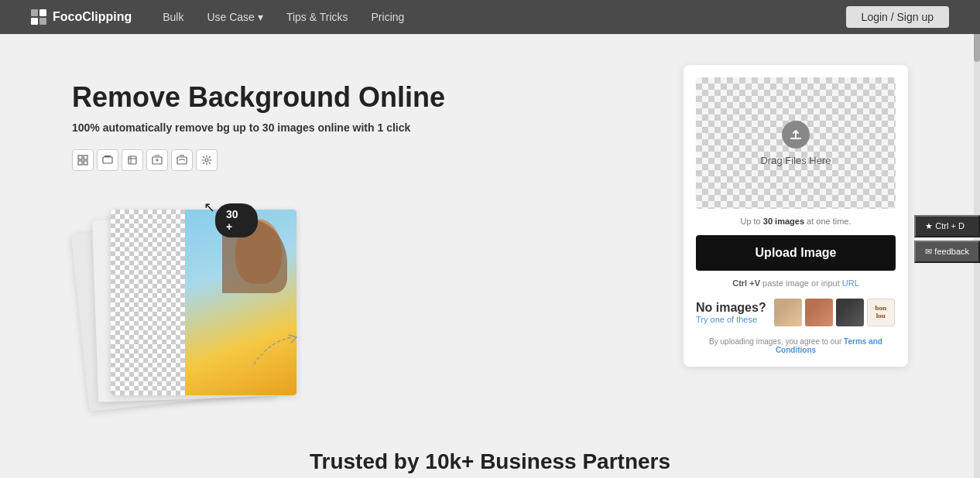 This screenshot has height=478, width=980. Describe the element at coordinates (173, 17) in the screenshot. I see `nav-bulk: Bulk` at that location.